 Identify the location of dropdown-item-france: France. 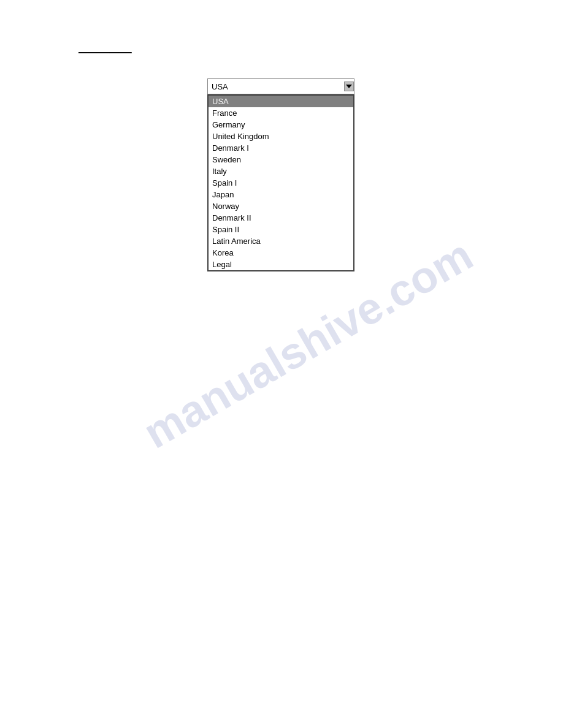
(281, 113).